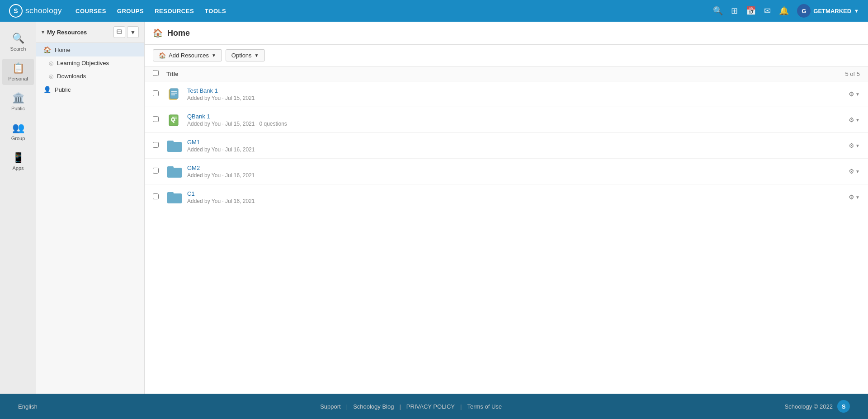 This screenshot has height=419, width=868. Describe the element at coordinates (43, 11) in the screenshot. I see `logo-text: schoology` at that location.